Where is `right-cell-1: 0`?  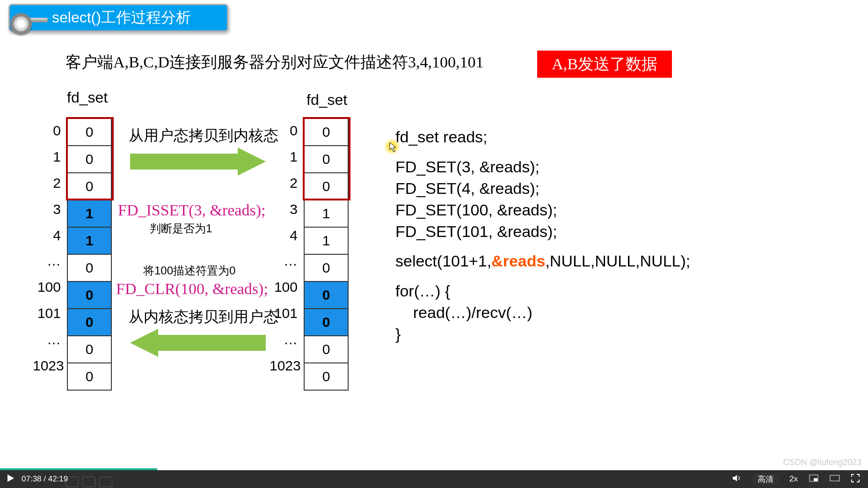
right-cell-1: 0 is located at coordinates (326, 159).